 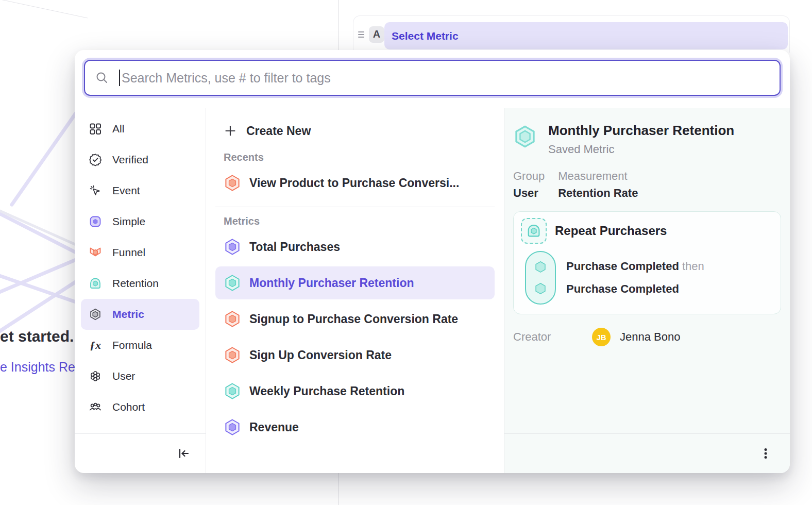 What do you see at coordinates (525, 137) in the screenshot?
I see `saved-metric-teal-hexagon-icon` at bounding box center [525, 137].